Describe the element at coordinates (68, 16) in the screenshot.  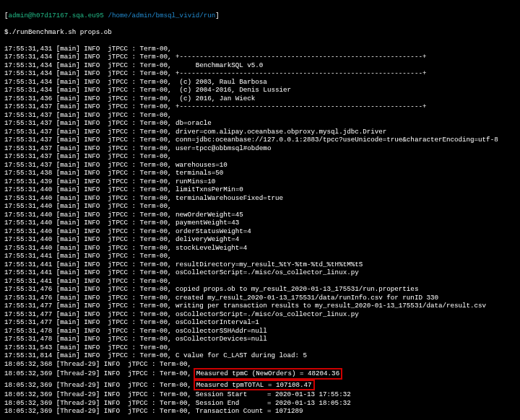
I see `prompt-host: h07d17167.sqa.eu95` at that location.